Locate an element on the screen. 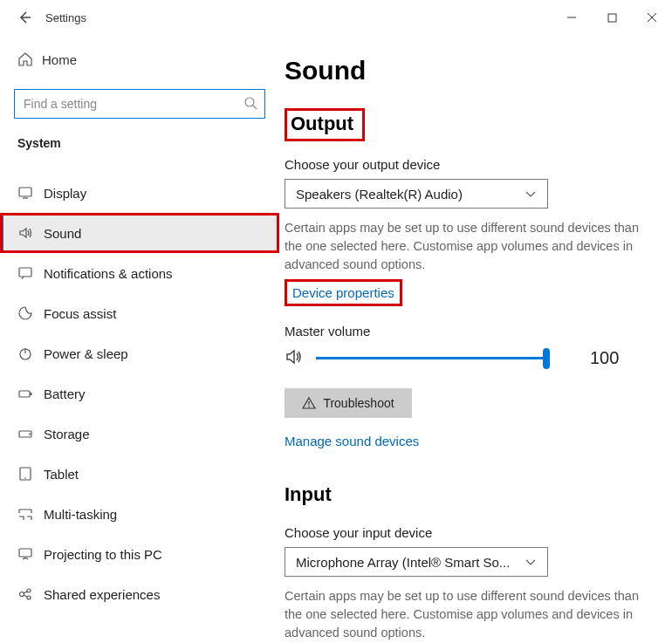  sound-icon is located at coordinates (31, 233).